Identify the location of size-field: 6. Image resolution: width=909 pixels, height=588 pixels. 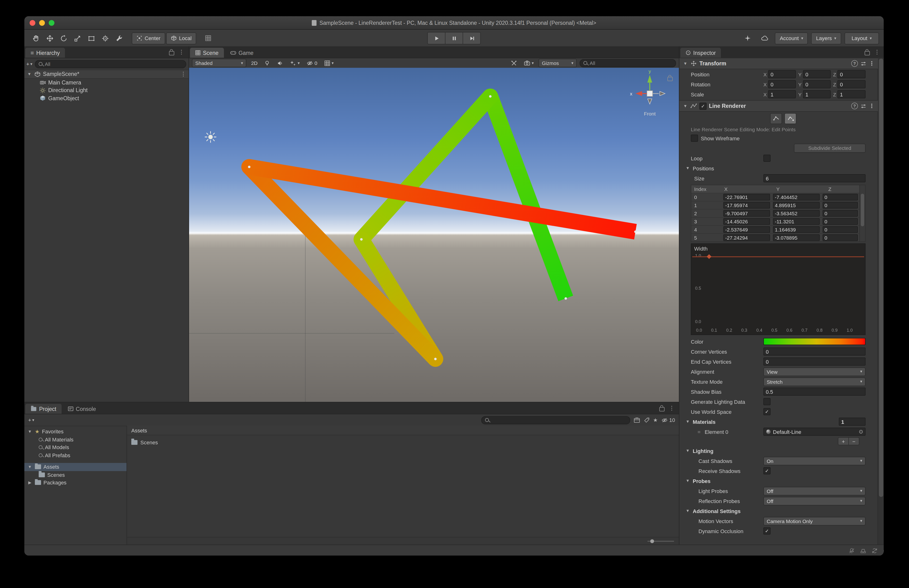
(814, 178).